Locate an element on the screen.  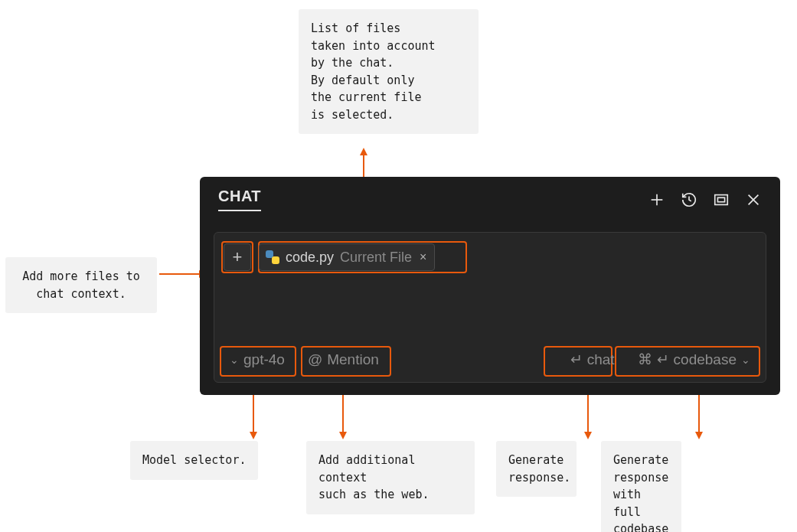
new-chat-button is located at coordinates (657, 200).